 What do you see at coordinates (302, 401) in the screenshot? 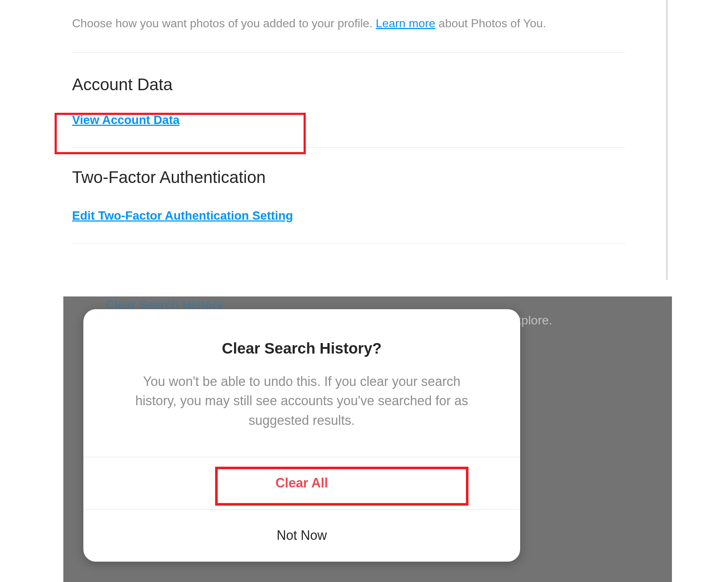
I see `dialog-description: You won't be able to undo this. If you c…` at bounding box center [302, 401].